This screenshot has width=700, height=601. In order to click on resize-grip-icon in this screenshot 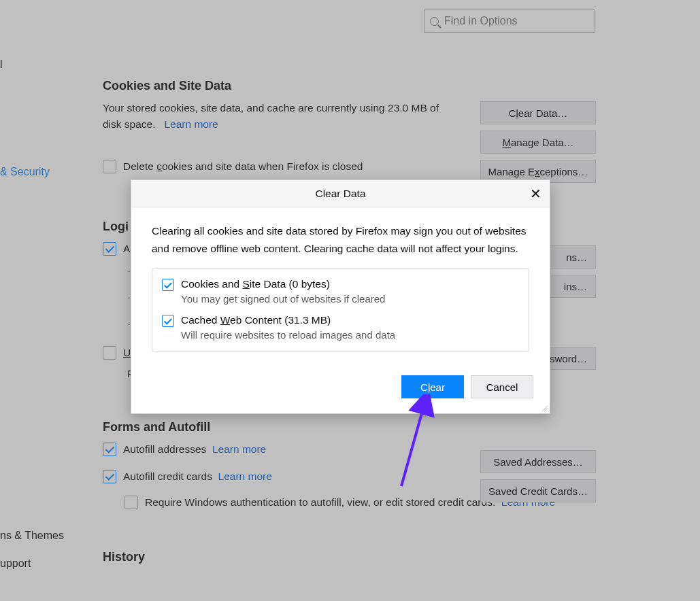, I will do `click(544, 408)`.